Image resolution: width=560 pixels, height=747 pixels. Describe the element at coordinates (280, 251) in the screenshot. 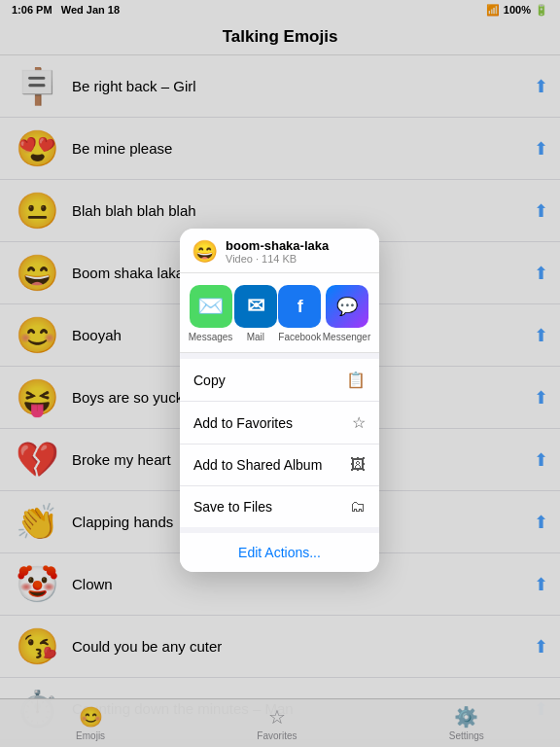

I see `share-sheet-header: 😄 boom-shaka-laka Video · 114 KB` at that location.